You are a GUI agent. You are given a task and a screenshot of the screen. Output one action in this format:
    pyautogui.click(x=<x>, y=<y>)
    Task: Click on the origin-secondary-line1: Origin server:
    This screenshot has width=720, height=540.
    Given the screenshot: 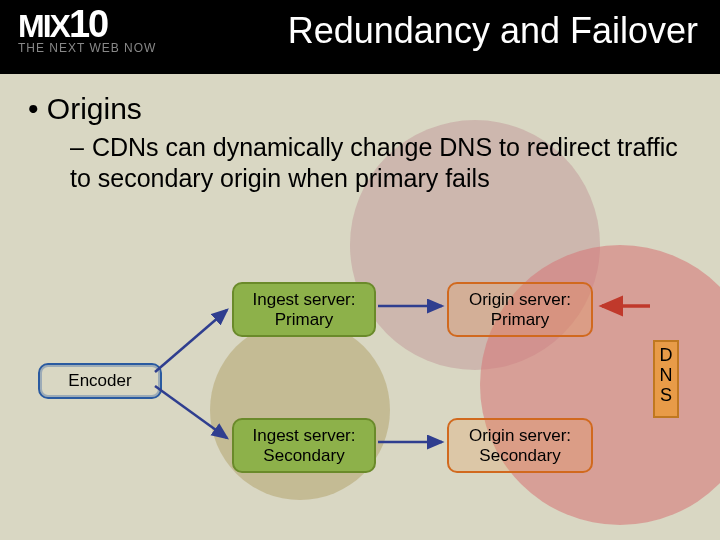 What is the action you would take?
    pyautogui.click(x=520, y=436)
    